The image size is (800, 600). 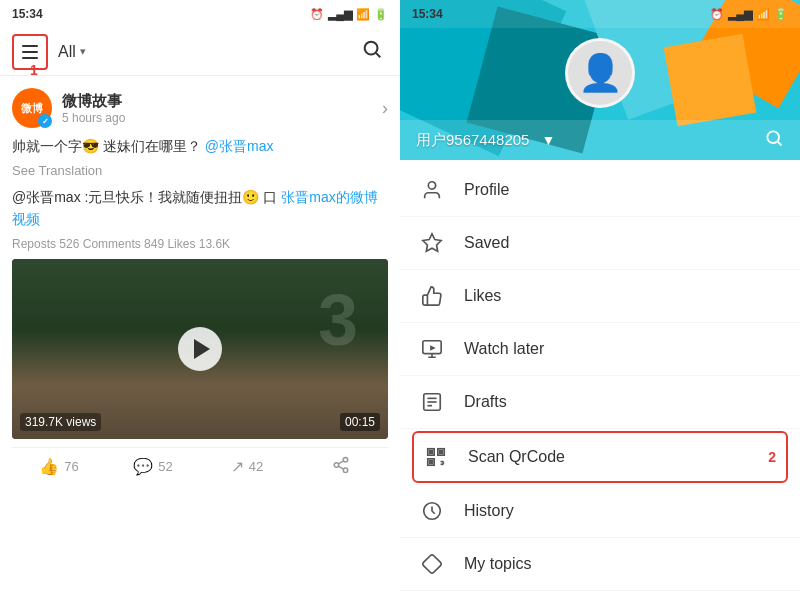 What do you see at coordinates (432, 243) in the screenshot?
I see `saved-icon` at bounding box center [432, 243].